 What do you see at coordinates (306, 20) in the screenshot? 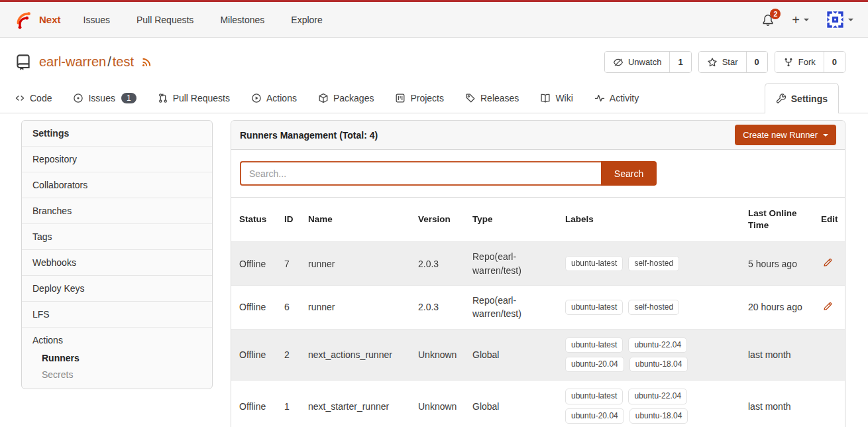
I see `nav-explore: Explore` at bounding box center [306, 20].